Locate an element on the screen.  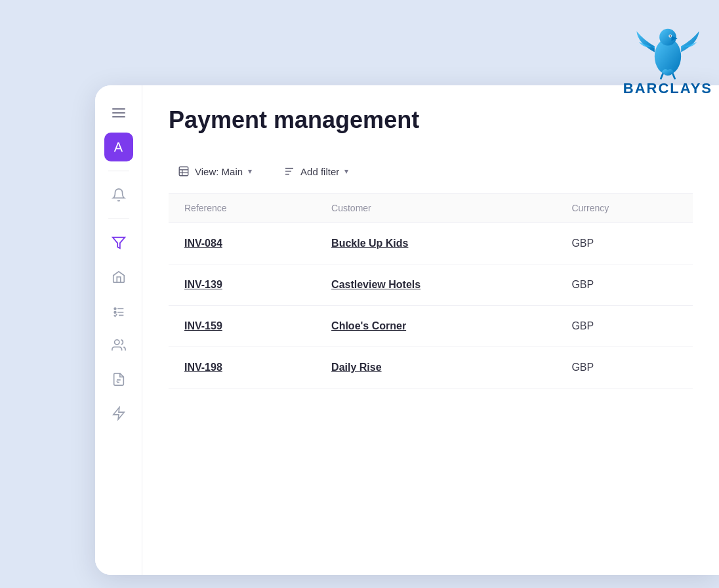
customer-link: Castleview Hotels is located at coordinates (376, 285).